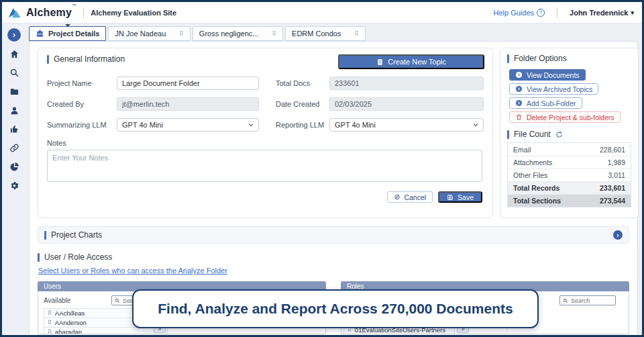  What do you see at coordinates (15, 166) in the screenshot?
I see `pie-chart-icon` at bounding box center [15, 166].